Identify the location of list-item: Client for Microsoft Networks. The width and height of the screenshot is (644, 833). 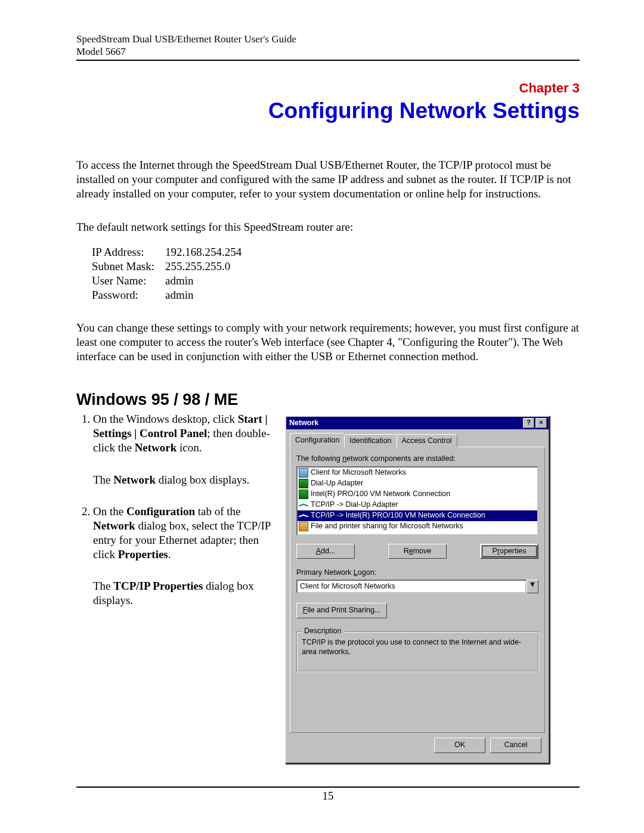
(417, 473).